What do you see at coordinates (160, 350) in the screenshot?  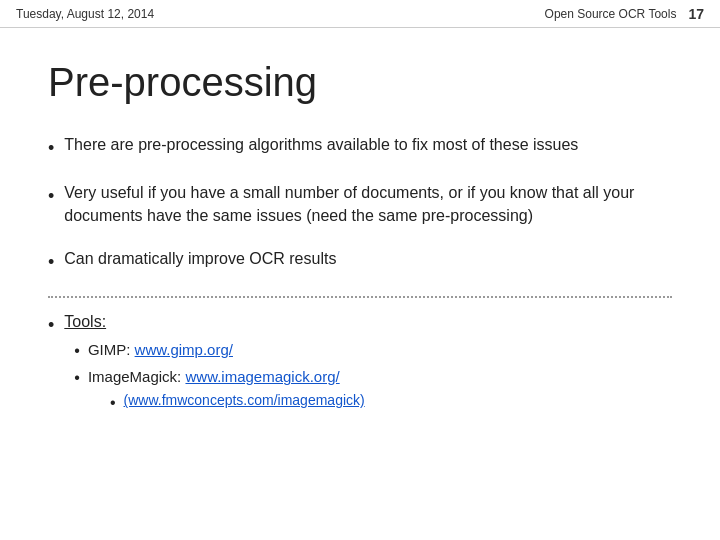 I see `gimp-text: GIMP: www.gimp.org/` at bounding box center [160, 350].